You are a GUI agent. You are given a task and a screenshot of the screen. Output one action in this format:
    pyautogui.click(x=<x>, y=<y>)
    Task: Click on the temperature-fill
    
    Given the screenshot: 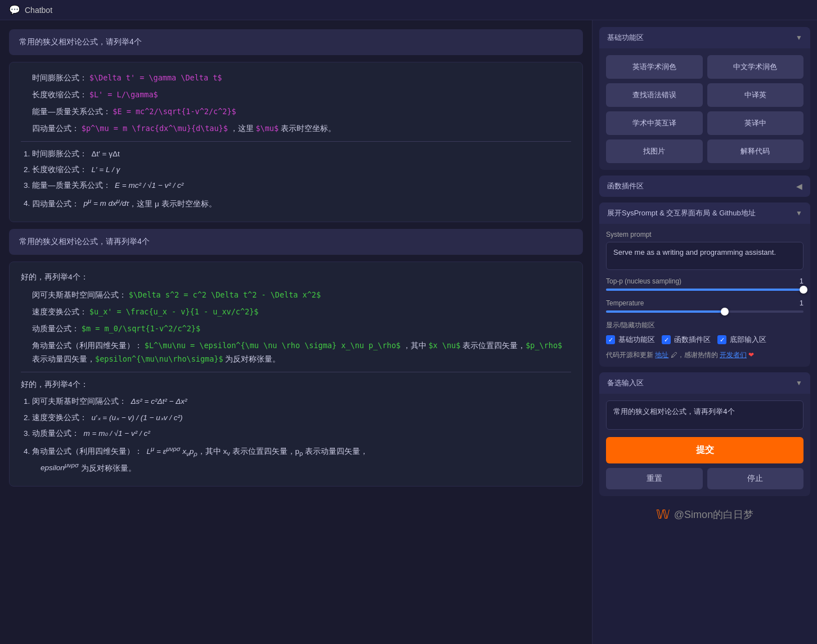 What is the action you would take?
    pyautogui.click(x=665, y=312)
    